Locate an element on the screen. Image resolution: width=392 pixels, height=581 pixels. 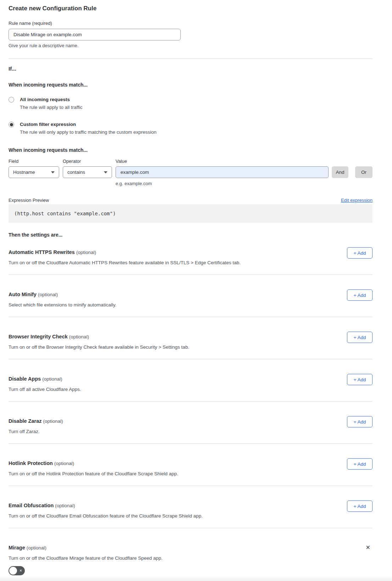
radio-description: The rule will only apply to traffic matc… is located at coordinates (88, 132).